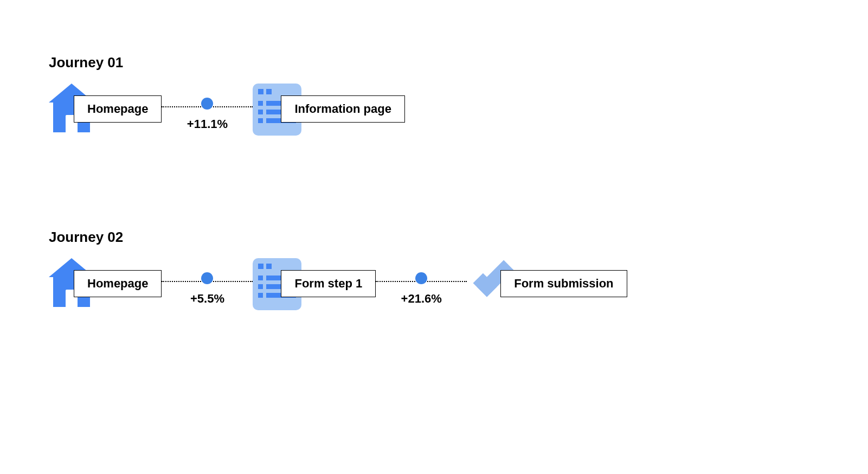 Image resolution: width=868 pixels, height=474 pixels. What do you see at coordinates (421, 288) in the screenshot?
I see `journey-connector: +21.6%` at bounding box center [421, 288].